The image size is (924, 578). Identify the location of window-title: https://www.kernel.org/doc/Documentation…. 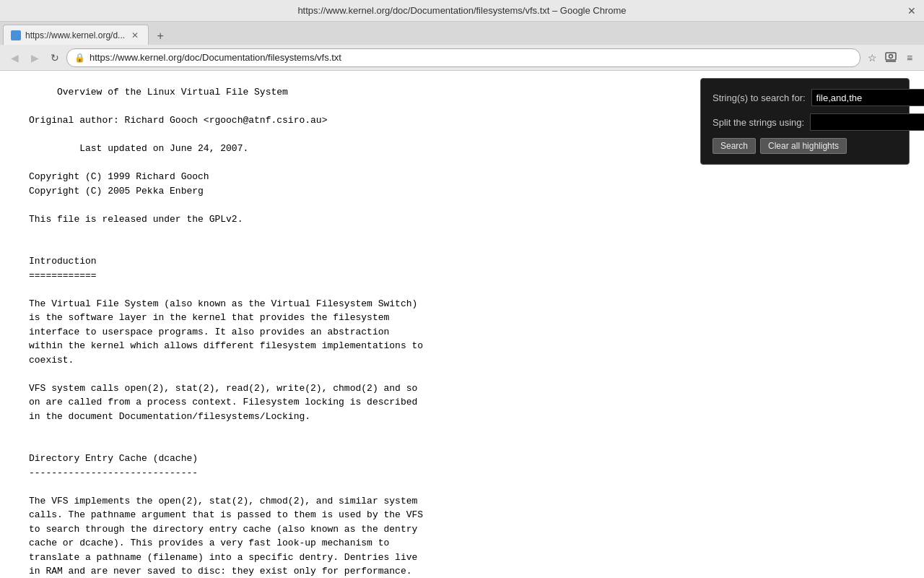
(462, 10).